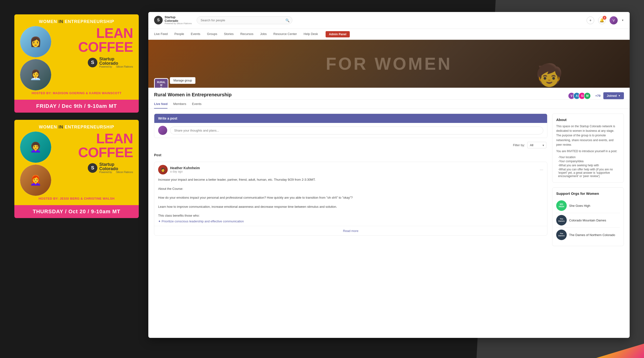 This screenshot has width=644, height=358. What do you see at coordinates (592, 235) in the screenshot?
I see `org-name-3: The Dames of Northern Colorado` at bounding box center [592, 235].